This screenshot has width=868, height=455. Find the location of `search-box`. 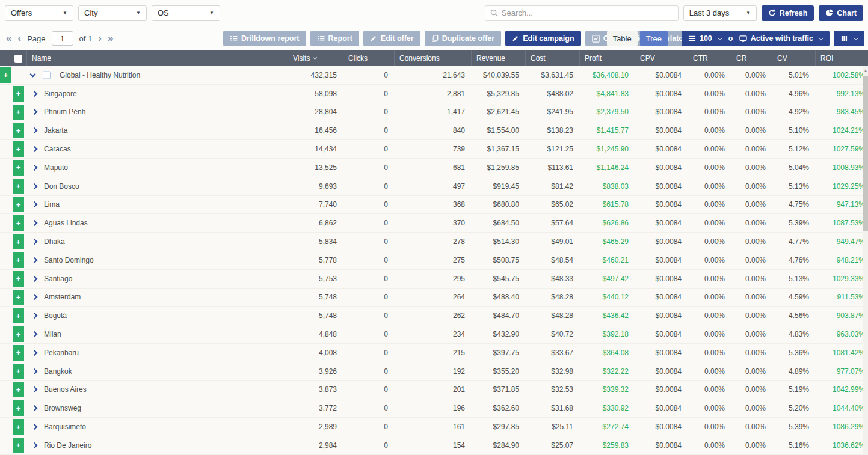

search-box is located at coordinates (582, 13).